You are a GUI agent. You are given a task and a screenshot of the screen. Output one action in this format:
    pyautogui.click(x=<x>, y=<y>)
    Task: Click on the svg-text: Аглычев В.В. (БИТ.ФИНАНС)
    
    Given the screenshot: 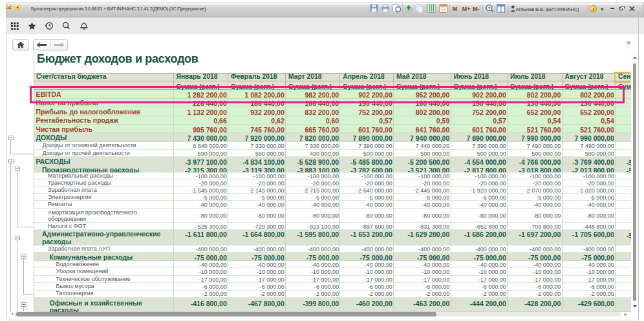 What is the action you would take?
    pyautogui.click(x=548, y=9)
    